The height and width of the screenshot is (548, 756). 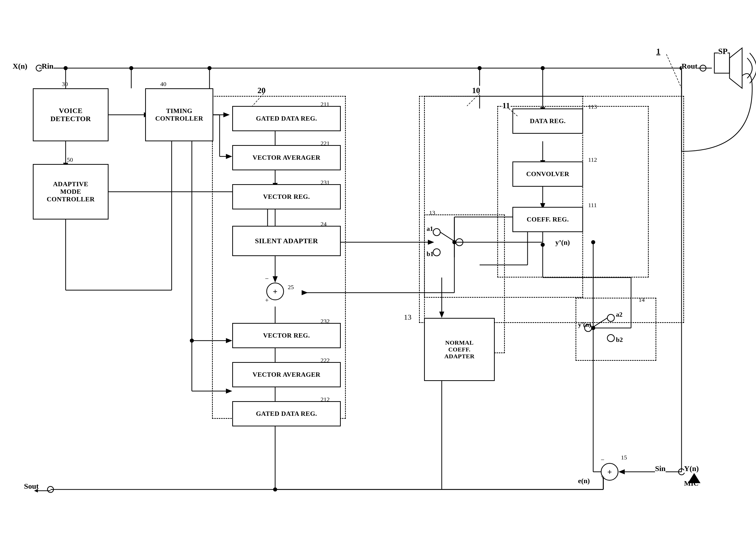 What do you see at coordinates (287, 414) in the screenshot?
I see `gated-data-reg-bot-block: GATED DATA REG.` at bounding box center [287, 414].